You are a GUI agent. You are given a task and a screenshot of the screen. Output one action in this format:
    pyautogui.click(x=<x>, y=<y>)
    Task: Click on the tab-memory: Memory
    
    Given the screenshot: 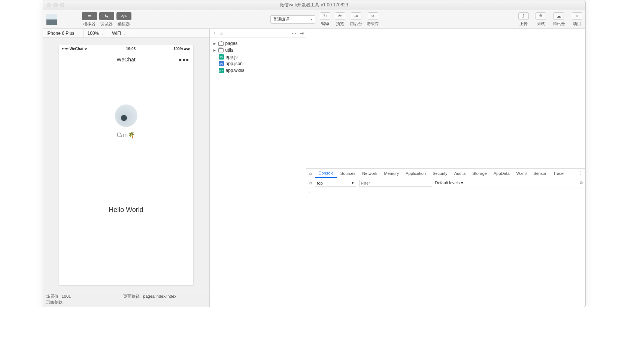 What is the action you would take?
    pyautogui.click(x=392, y=173)
    